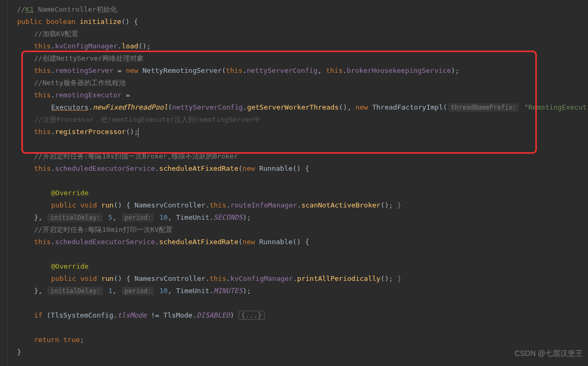  What do you see at coordinates (147, 119) in the screenshot?
I see `comment: //注册Processor，把remotingExecutor注入到remoti…` at bounding box center [147, 119].